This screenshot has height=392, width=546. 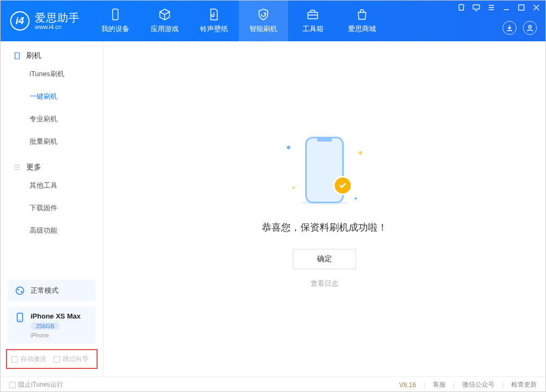 I want to click on user-button, so click(x=530, y=28).